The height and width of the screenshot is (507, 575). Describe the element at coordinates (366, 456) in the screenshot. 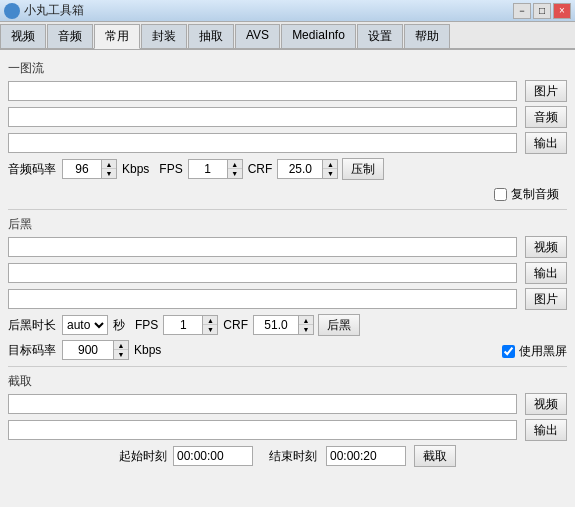

I see `end-time-input` at that location.